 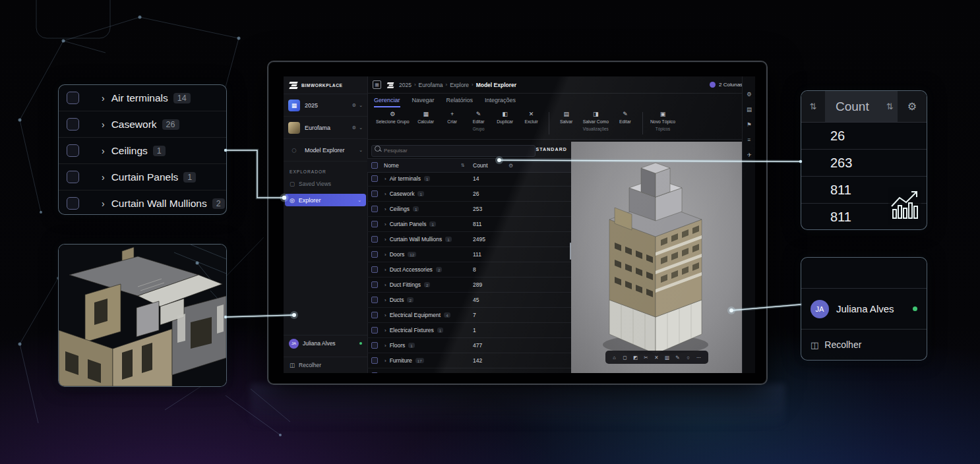 I want to click on viewer-tool-icon: ✎, so click(x=678, y=357).